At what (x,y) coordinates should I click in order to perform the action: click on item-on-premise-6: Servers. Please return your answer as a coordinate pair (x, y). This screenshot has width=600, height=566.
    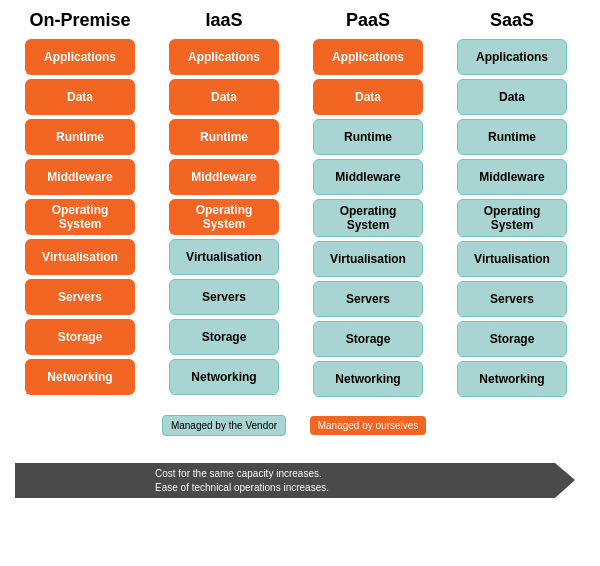
    Looking at the image, I should click on (80, 297).